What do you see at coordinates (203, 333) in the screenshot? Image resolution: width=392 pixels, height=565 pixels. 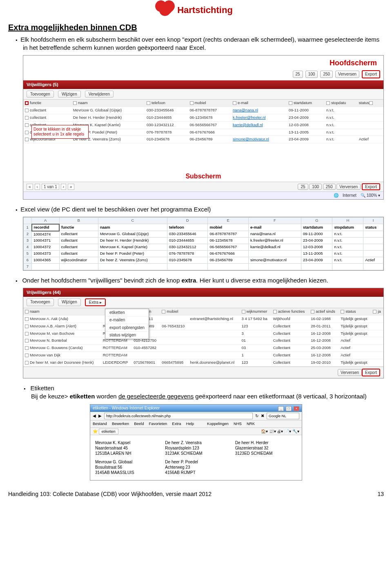 I see `screenshot-extra-menu: Vrijwilligers (44) Toevoegen Wijzigen Ex…` at bounding box center [203, 333].